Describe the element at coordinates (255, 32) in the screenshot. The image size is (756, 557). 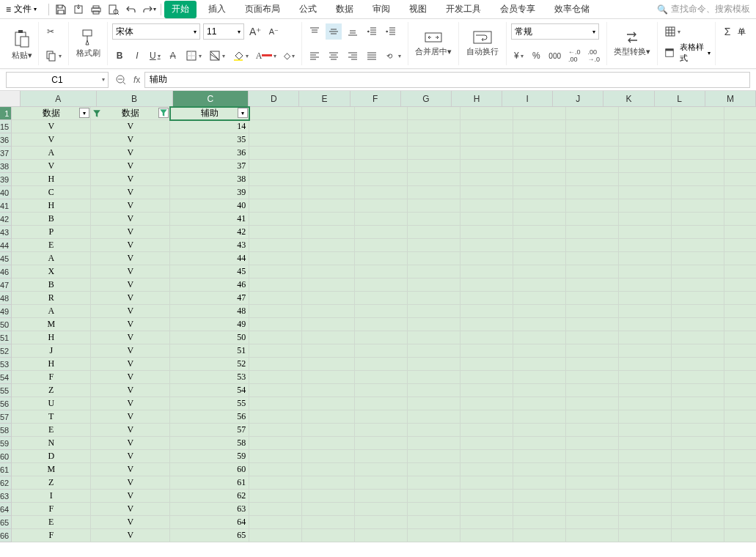
I see `increase-font-icon: A⁺` at that location.